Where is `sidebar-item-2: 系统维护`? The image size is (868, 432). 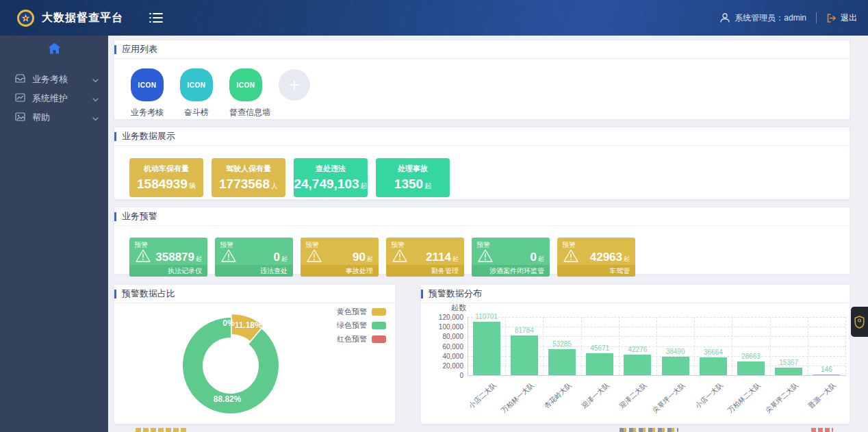 sidebar-item-2: 系统维护 is located at coordinates (54, 99).